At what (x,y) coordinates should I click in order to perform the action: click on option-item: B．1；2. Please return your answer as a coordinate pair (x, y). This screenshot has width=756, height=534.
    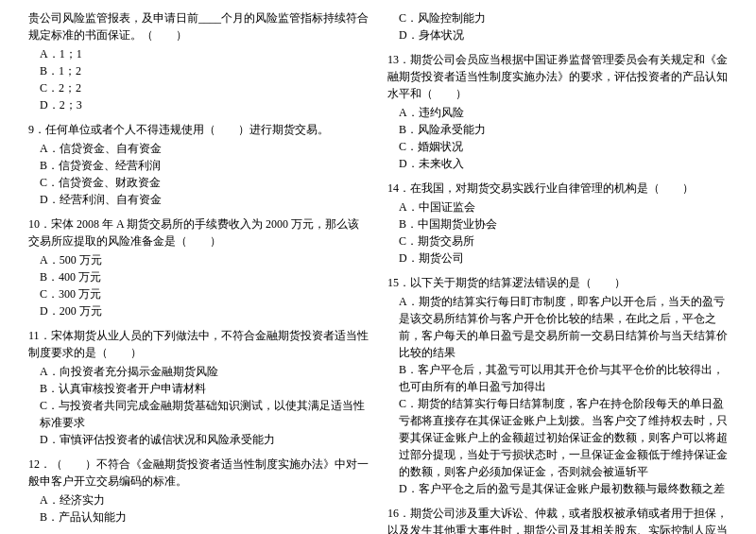
    Looking at the image, I should click on (204, 71).